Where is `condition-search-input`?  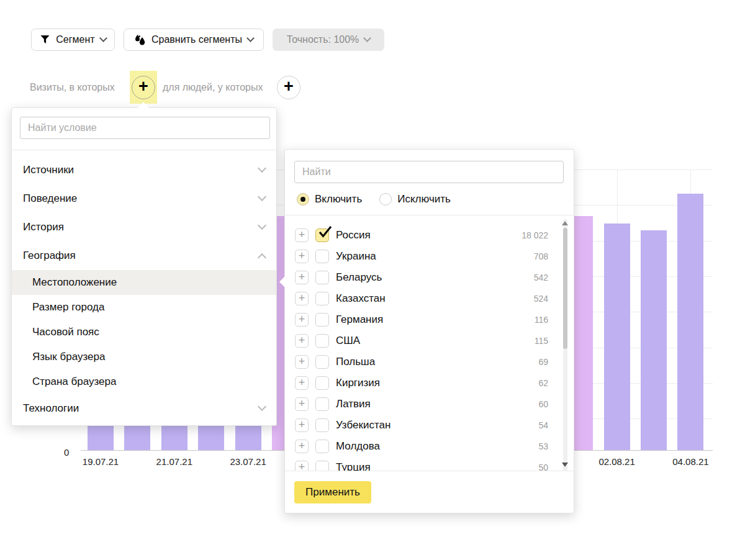
condition-search-input is located at coordinates (145, 128).